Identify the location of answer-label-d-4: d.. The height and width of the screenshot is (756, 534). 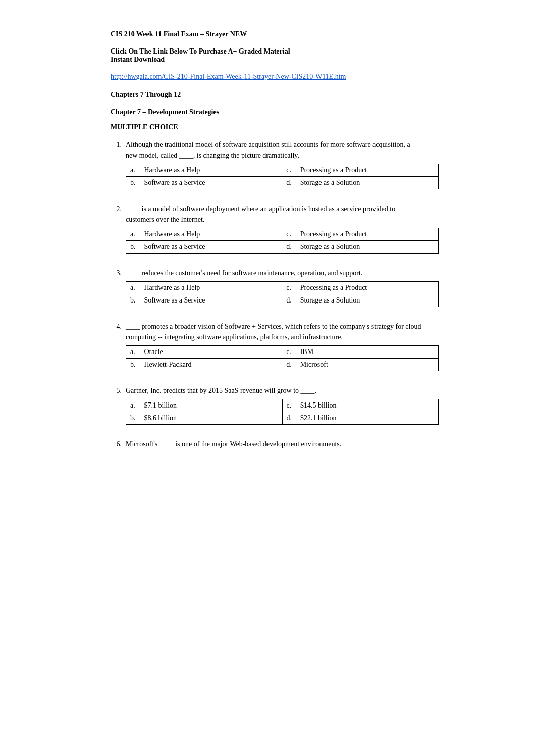
(289, 365).